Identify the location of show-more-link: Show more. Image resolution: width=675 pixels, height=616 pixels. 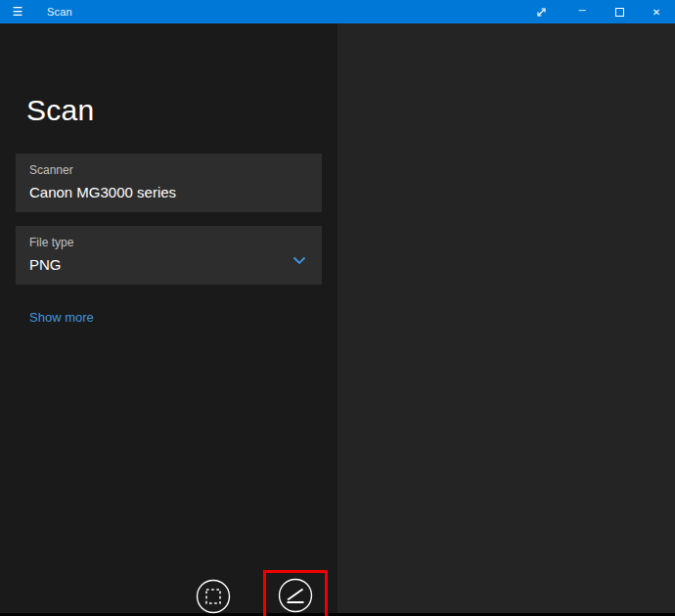
(62, 317).